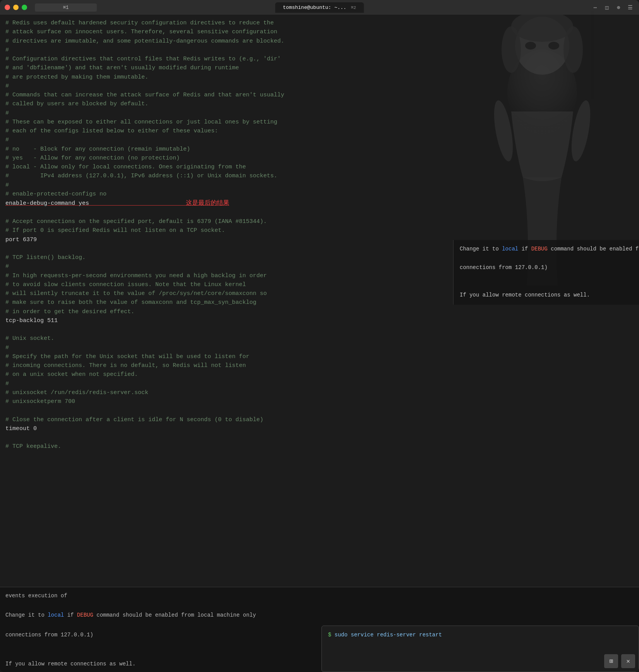 The image size is (639, 672). What do you see at coordinates (320, 7) in the screenshot?
I see `title-bar: ⌘1 tomshine@ubuntu: ~... ⌘2 ⋯ ◫ ⊕ ☰` at bounding box center [320, 7].